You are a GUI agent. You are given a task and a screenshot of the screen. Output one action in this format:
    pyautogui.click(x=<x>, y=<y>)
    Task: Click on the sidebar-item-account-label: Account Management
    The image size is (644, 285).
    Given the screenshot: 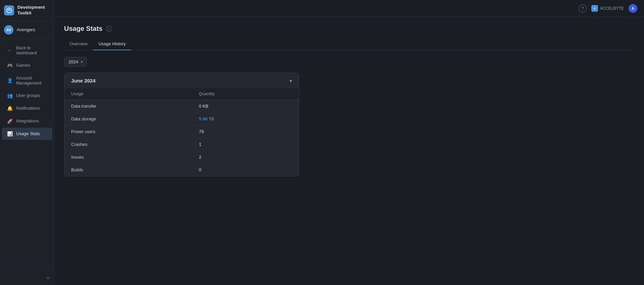 What is the action you would take?
    pyautogui.click(x=32, y=80)
    